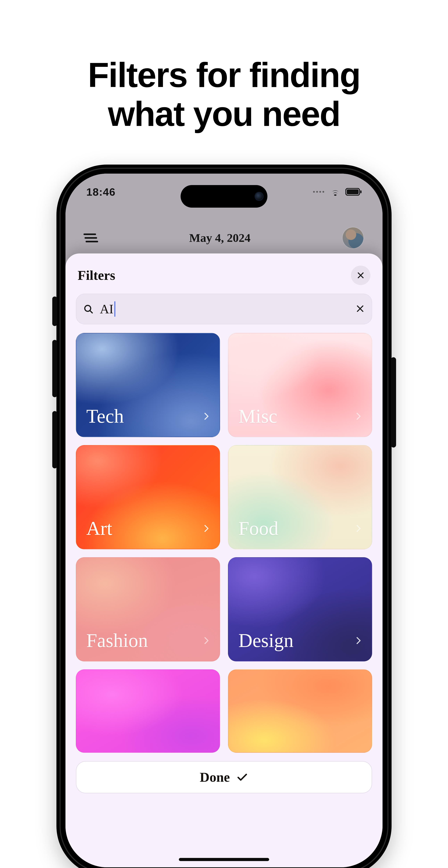 This screenshot has height=868, width=448. Describe the element at coordinates (115, 309) in the screenshot. I see `text-caret` at that location.